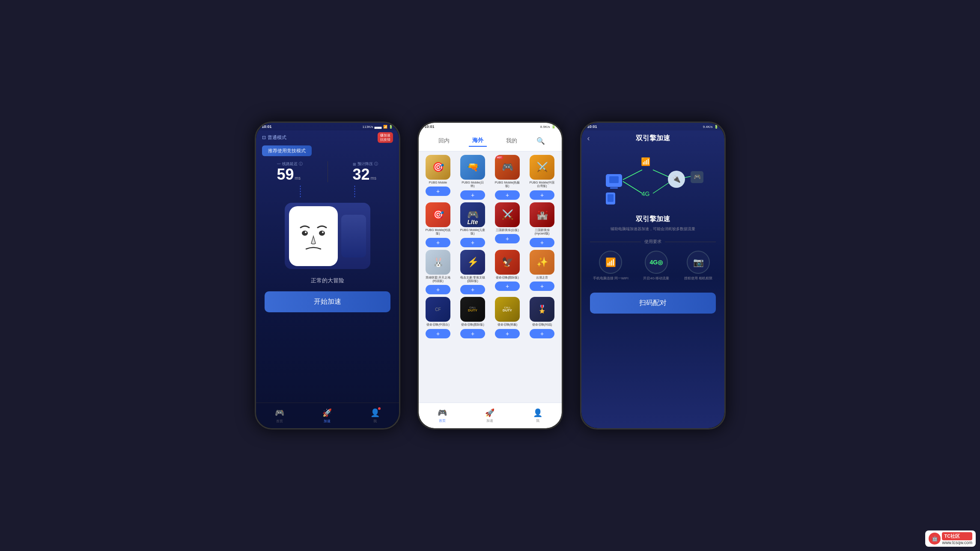 The height and width of the screenshot is (551, 980). Describe the element at coordinates (656, 266) in the screenshot. I see `req-item-4g: 4G◎ 开启4G 移动流量` at that location.